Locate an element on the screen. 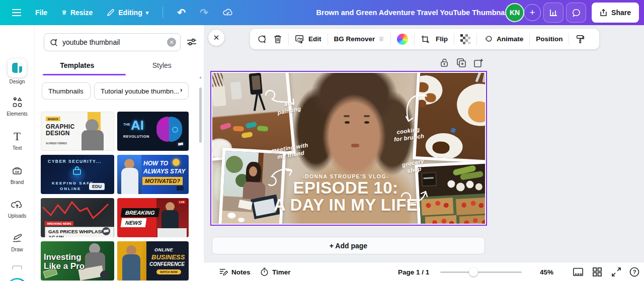 The width and height of the screenshot is (644, 281). svg-text: co is located at coordinates (17, 172).